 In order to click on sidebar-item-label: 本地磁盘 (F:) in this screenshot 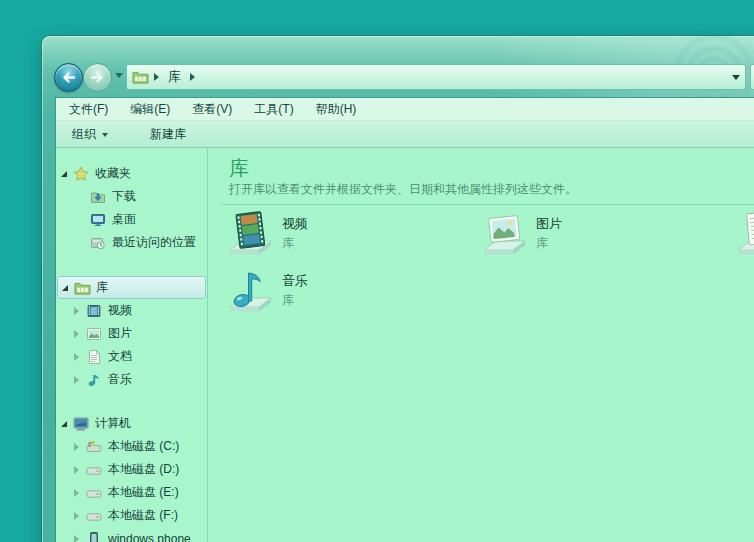, I will do `click(143, 516)`.